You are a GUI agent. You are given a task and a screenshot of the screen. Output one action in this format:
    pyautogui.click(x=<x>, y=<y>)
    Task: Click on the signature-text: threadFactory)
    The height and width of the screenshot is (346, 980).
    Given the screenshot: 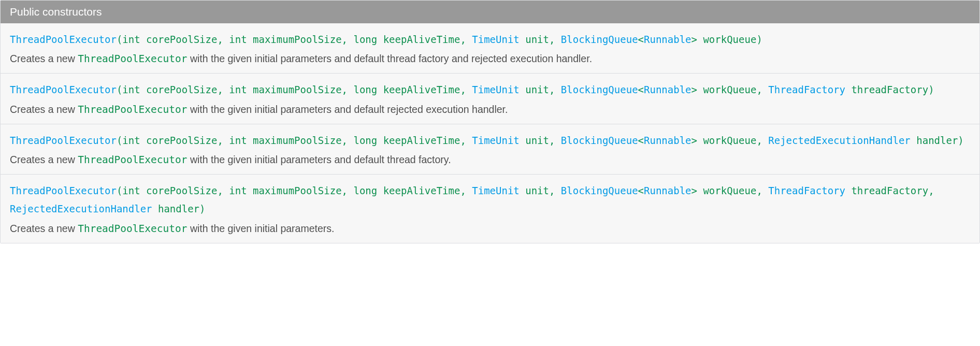 What is the action you would take?
    pyautogui.click(x=890, y=90)
    